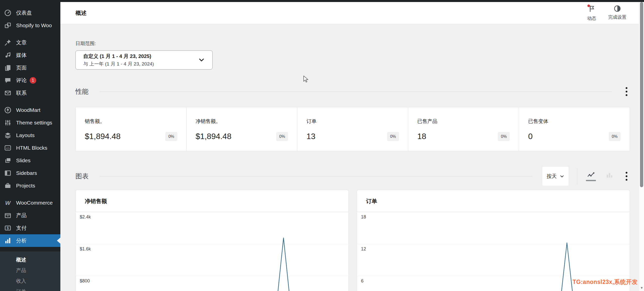  Describe the element at coordinates (30, 146) in the screenshot. I see `admin-sidebar: 仪表盘 Shopify to Woo 文章 媒体 页面 评论` at that location.